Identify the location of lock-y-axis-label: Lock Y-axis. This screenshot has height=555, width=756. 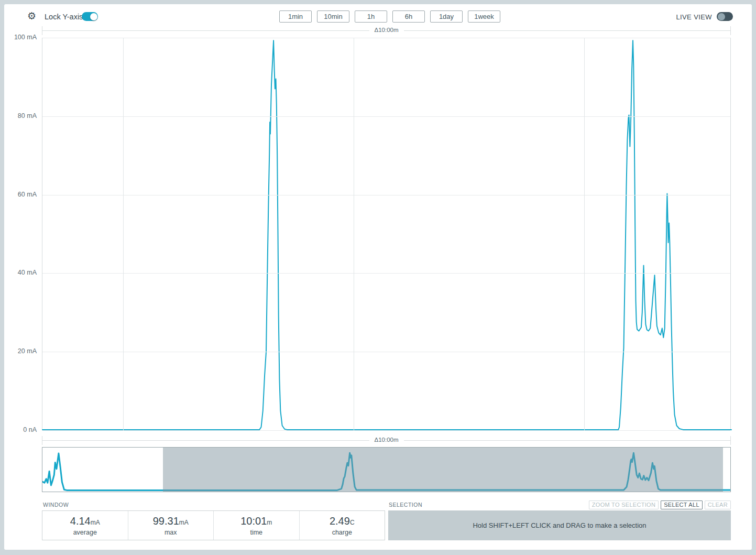
(64, 17).